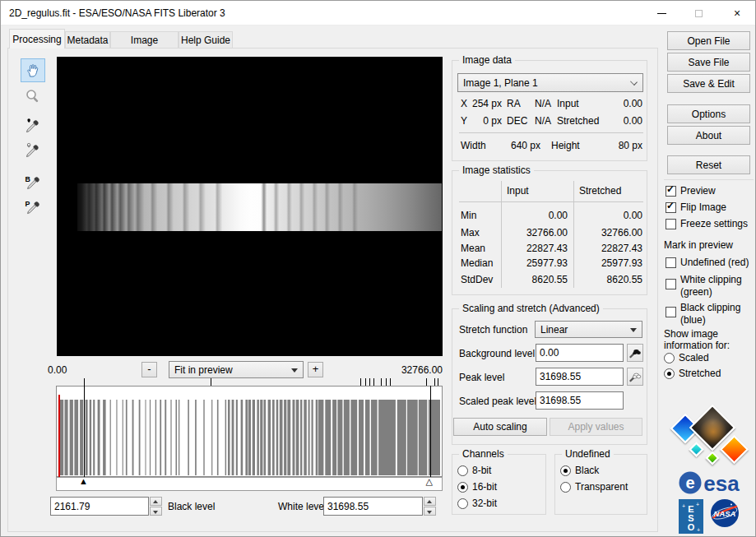 This screenshot has height=537, width=756. What do you see at coordinates (726, 513) in the screenshot?
I see `svg-text: NASA` at bounding box center [726, 513].